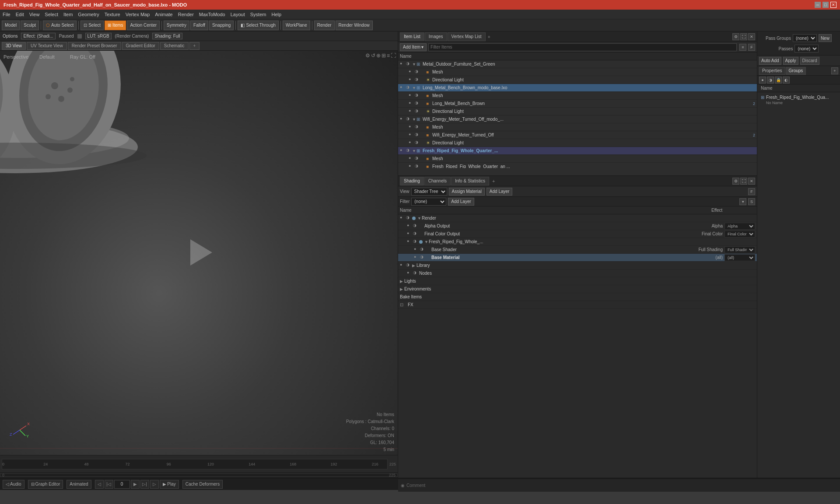 The image size is (840, 504). I want to click on item-list-expand-icon: ⛶, so click(744, 37).